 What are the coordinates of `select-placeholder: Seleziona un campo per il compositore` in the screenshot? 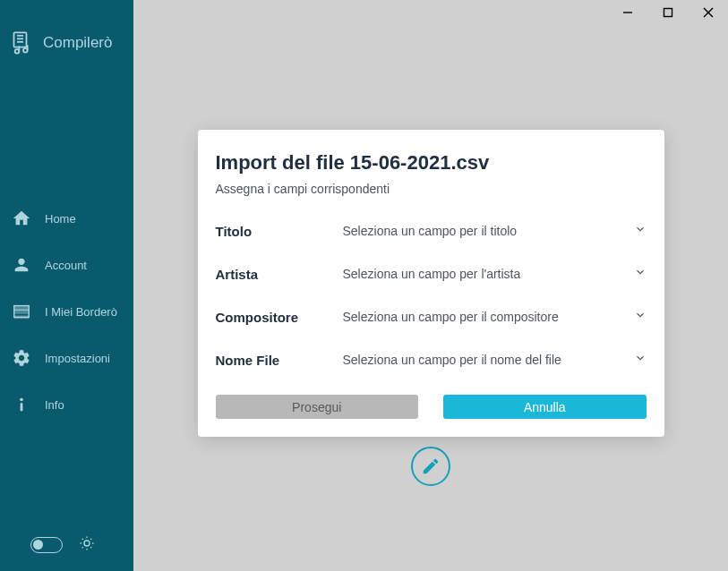 It's located at (451, 317).